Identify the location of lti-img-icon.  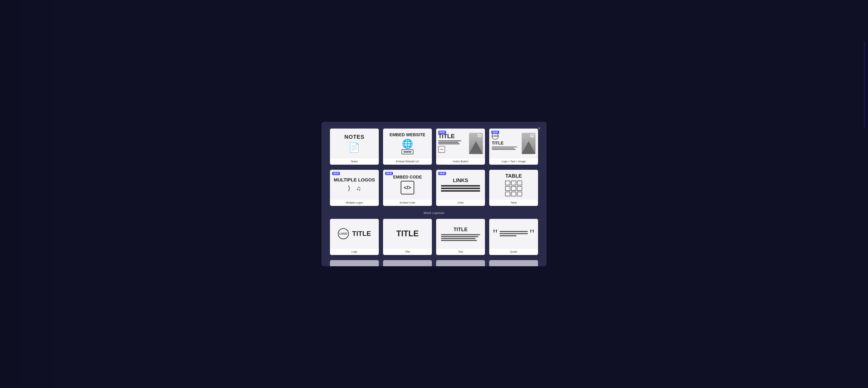
(532, 136).